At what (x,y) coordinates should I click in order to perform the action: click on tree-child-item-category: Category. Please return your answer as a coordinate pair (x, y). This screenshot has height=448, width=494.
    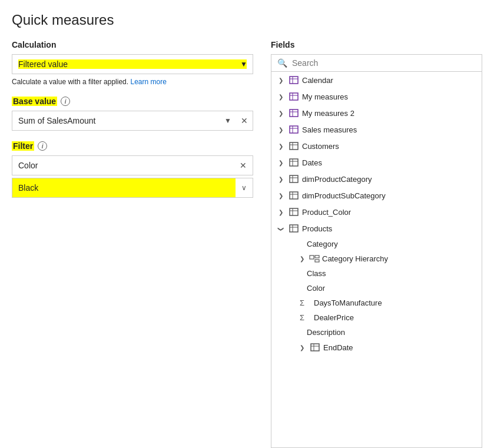
    Looking at the image, I should click on (377, 244).